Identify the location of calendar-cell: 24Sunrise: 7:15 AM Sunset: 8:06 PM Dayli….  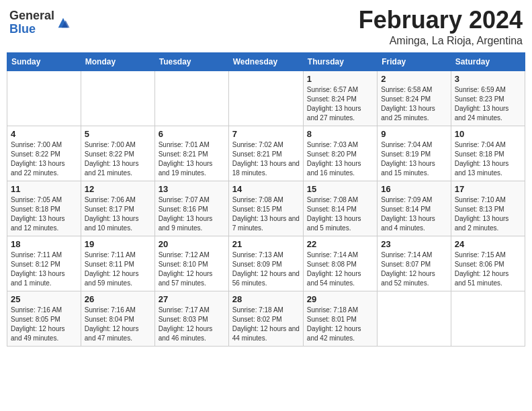
(488, 263).